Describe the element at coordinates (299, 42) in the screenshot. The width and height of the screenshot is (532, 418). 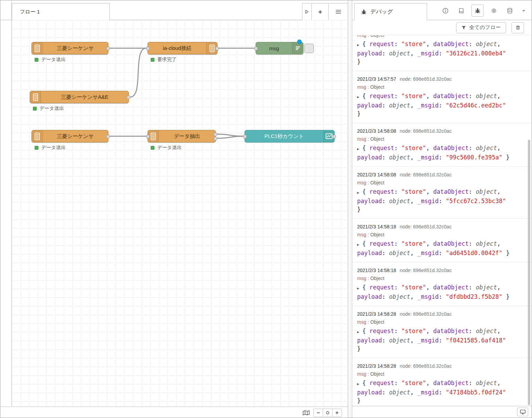
I see `changed-indicator` at that location.